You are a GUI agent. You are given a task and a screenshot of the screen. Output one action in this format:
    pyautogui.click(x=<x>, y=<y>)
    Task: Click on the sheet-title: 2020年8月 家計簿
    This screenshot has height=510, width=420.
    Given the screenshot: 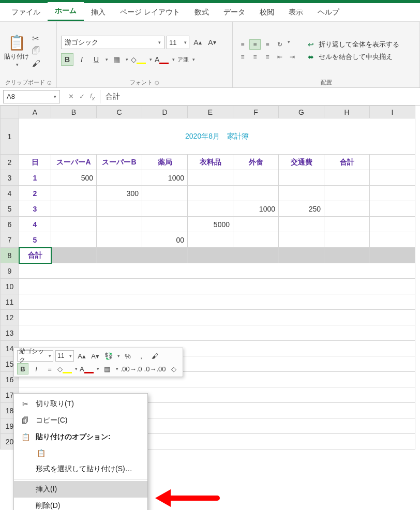 What is the action you would take?
    pyautogui.click(x=217, y=137)
    